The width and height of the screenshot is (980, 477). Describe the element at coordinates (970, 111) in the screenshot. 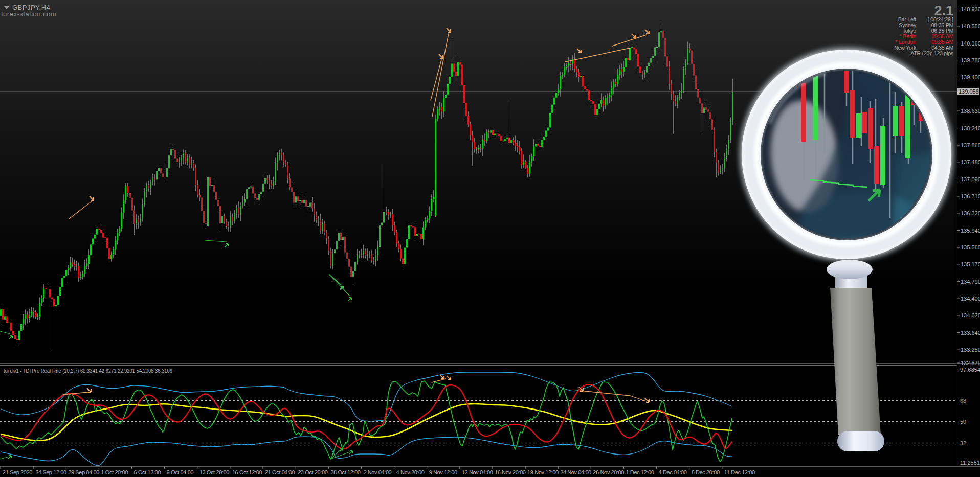

I see `svg-text: 138.630` at that location.